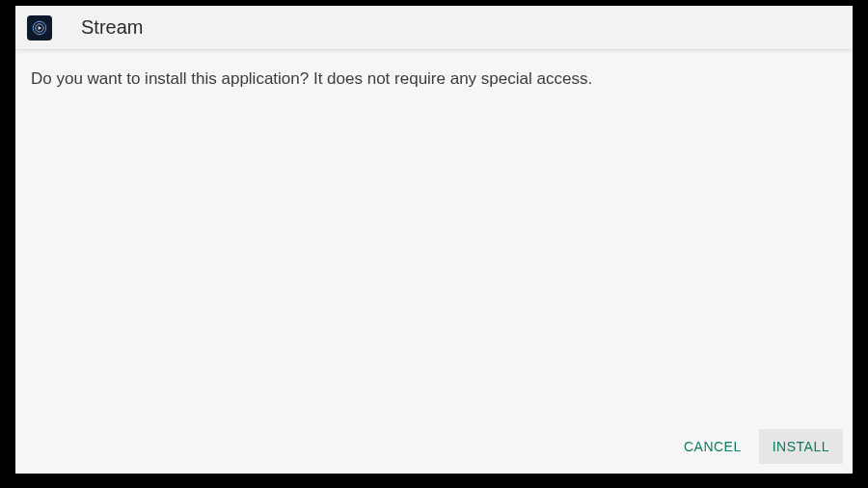 The image size is (868, 488). I want to click on cancel-button: CANCEL, so click(713, 447).